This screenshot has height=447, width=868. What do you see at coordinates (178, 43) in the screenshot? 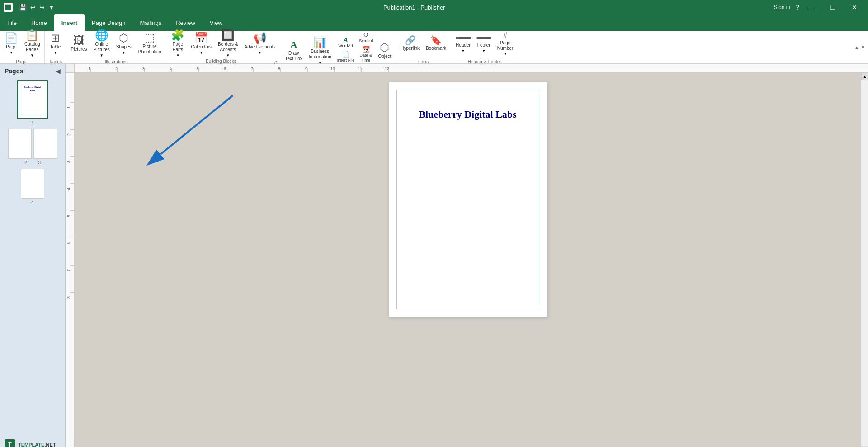
I see `page-parts-button: 🧩 Page Parts ▼` at bounding box center [178, 43].